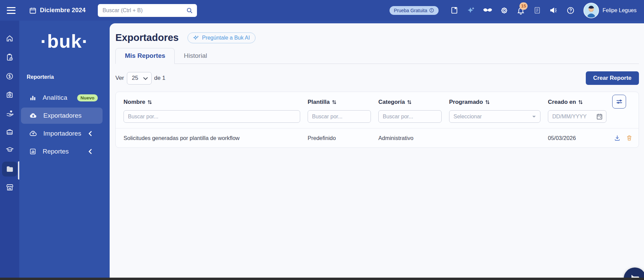 The height and width of the screenshot is (280, 644). I want to click on page-title: Exportadores, so click(147, 38).